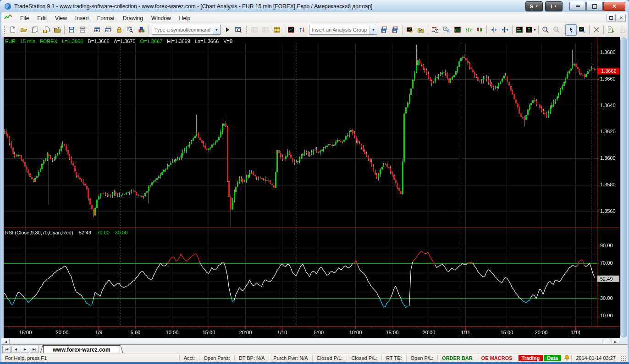 The image size is (629, 364). Describe the element at coordinates (49, 41) in the screenshot. I see `exchange-label: FOREX` at that location.